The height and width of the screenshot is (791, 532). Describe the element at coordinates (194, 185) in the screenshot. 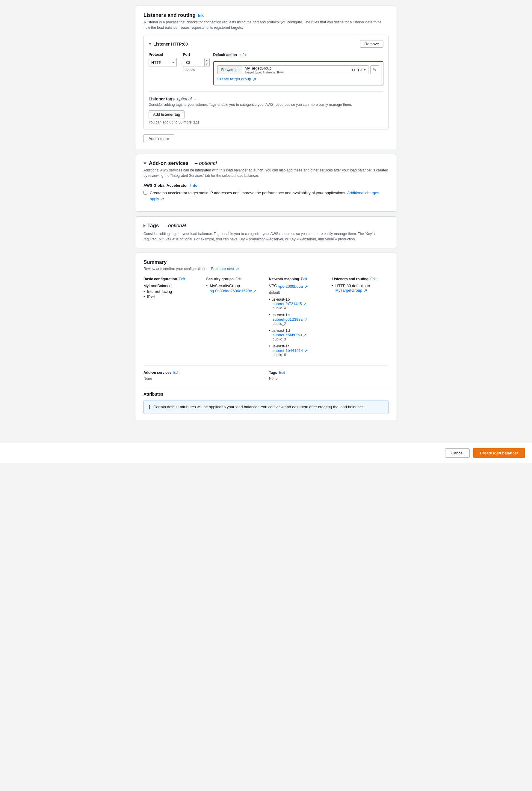

I see `aws-ga-info-link: Info` at that location.